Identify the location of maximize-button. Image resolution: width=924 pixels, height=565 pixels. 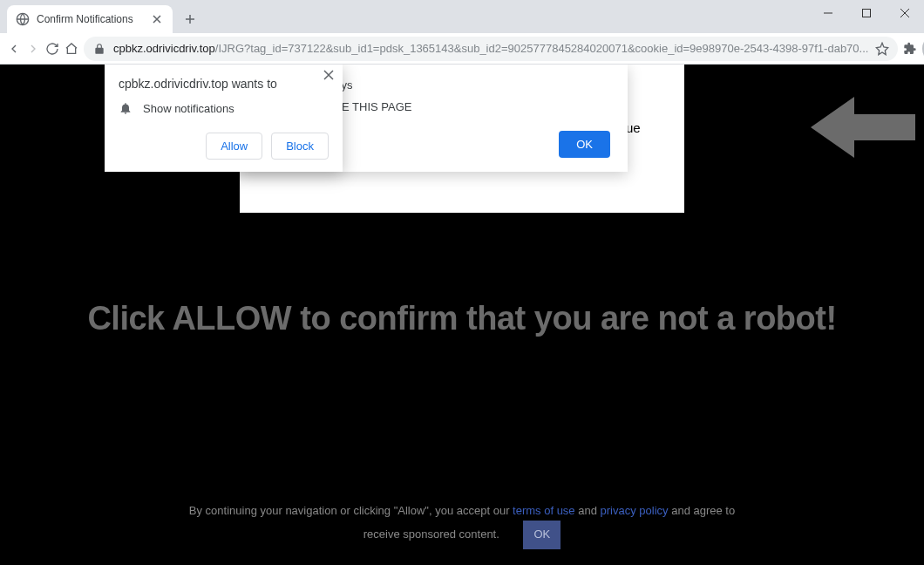
(866, 13).